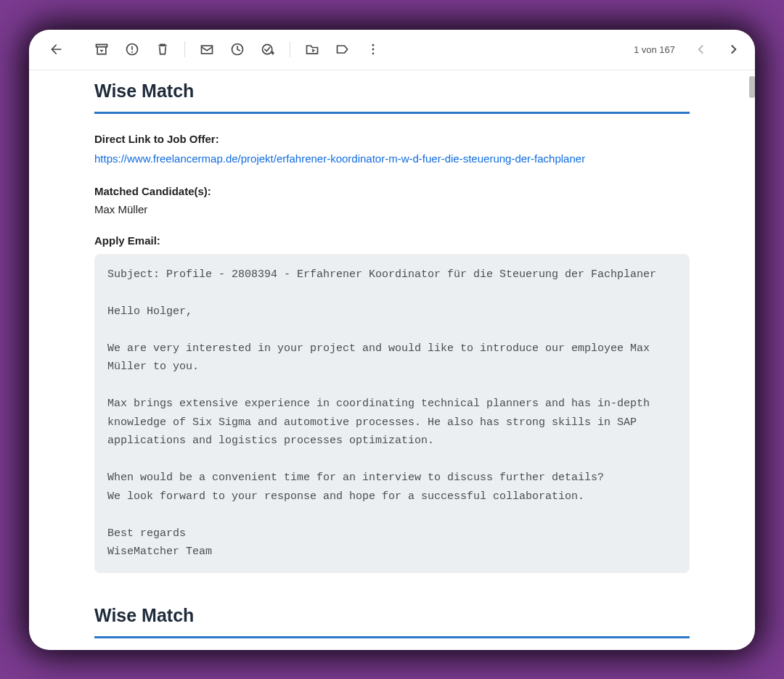  Describe the element at coordinates (343, 49) in the screenshot. I see `label-button` at that location.